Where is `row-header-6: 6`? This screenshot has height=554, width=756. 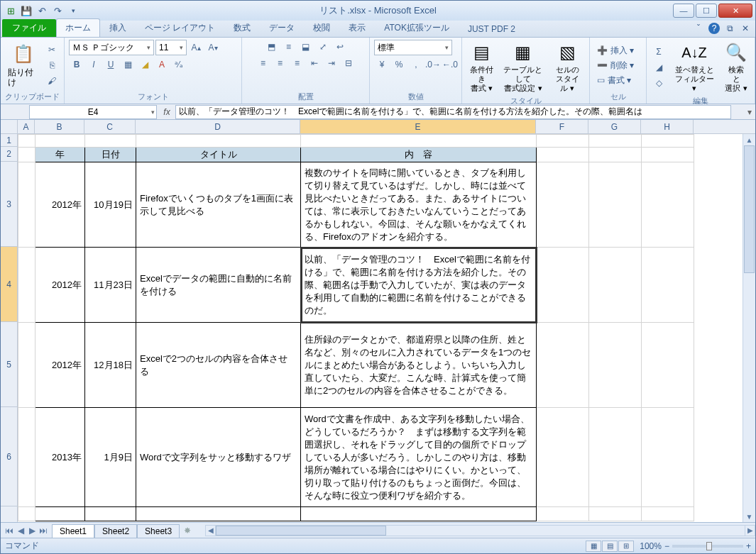 row-header-6: 6 is located at coordinates (9, 457).